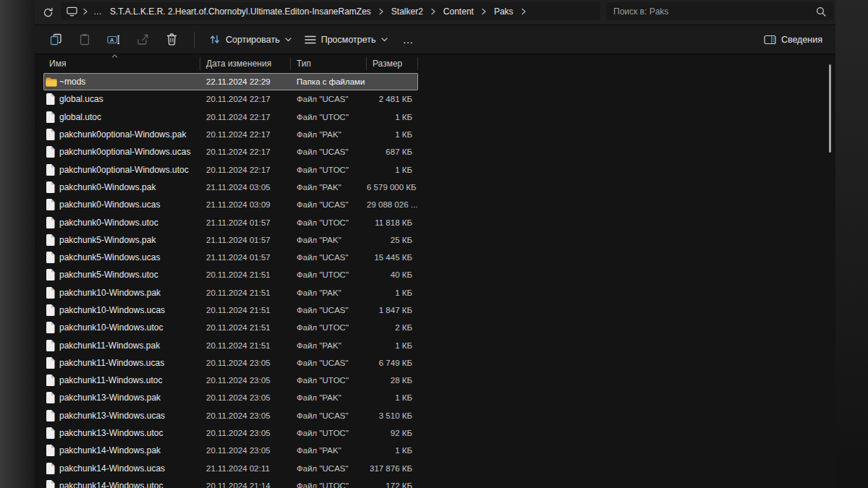 This screenshot has width=868, height=488. I want to click on file-name: pakchunk5-Windows.utoc, so click(130, 275).